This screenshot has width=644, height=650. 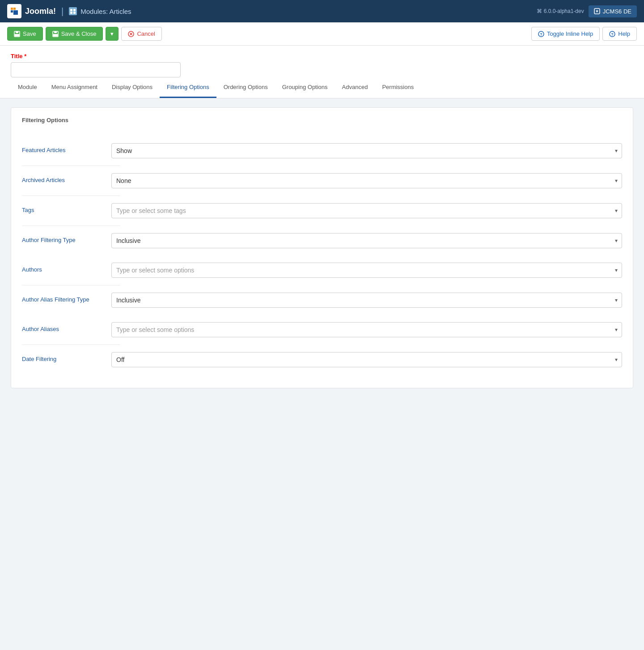 What do you see at coordinates (67, 268) in the screenshot?
I see `authors-label: Authors` at bounding box center [67, 268].